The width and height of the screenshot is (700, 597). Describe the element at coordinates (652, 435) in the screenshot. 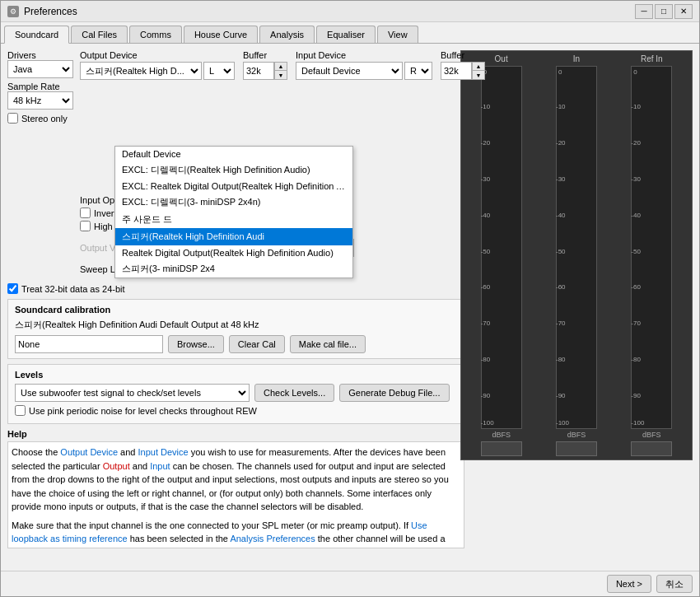

I see `meter-ref-in-unit: dBFS` at that location.